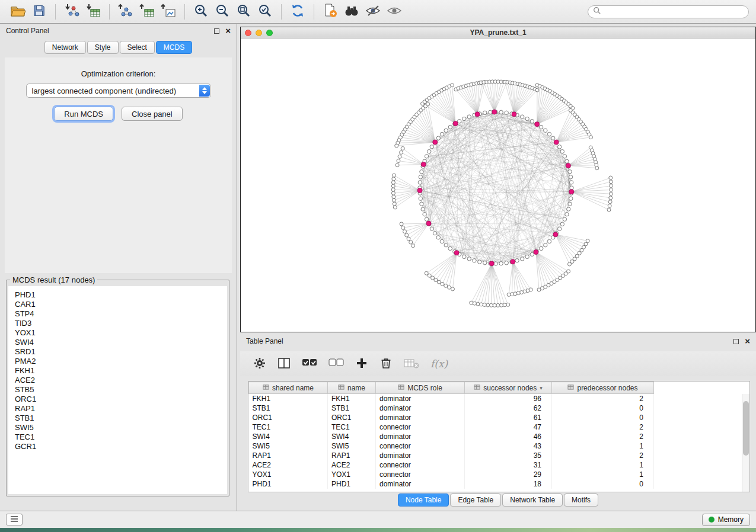 This screenshot has height=532, width=756. Describe the element at coordinates (498, 33) in the screenshot. I see `network-window-titlebar: YPA_prune.txt_1` at that location.